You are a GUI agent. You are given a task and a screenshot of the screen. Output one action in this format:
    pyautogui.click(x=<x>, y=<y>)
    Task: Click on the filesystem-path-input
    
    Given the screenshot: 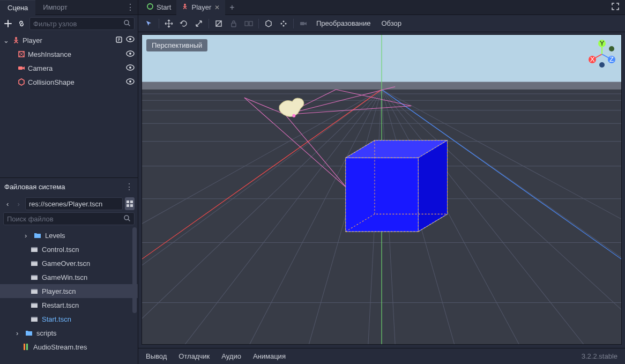 What is the action you would take?
    pyautogui.click(x=74, y=204)
    